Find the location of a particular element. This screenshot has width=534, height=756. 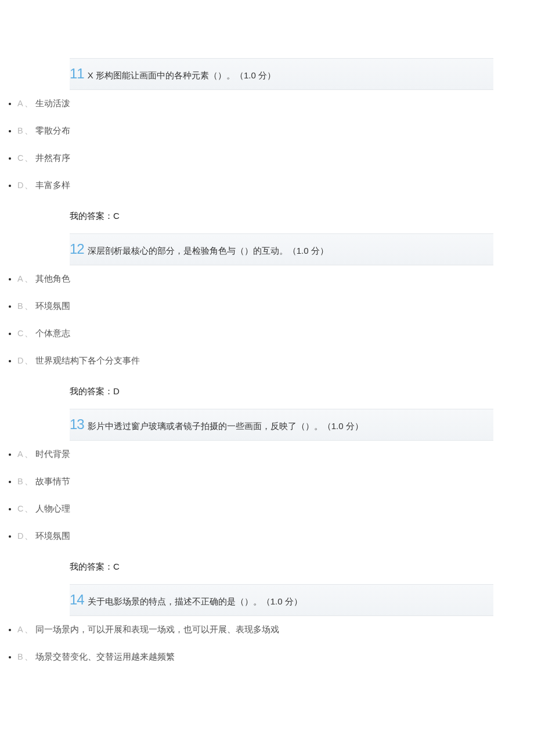

option-a: A、其他角色 is located at coordinates (255, 279).